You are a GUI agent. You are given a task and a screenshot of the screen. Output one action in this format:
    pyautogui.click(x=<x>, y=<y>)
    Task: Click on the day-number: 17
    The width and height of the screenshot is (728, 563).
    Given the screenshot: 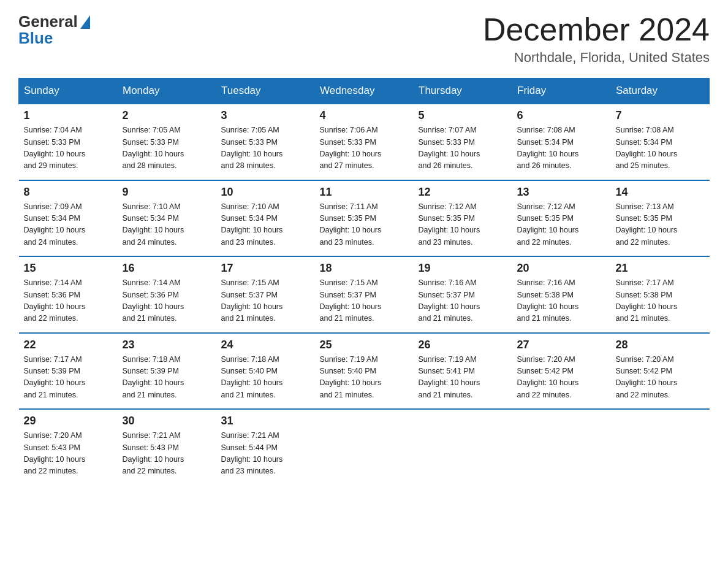 What is the action you would take?
    pyautogui.click(x=266, y=269)
    